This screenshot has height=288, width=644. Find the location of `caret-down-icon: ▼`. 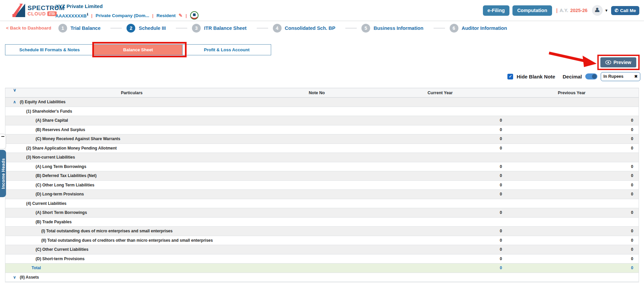

caret-down-icon: ▼ is located at coordinates (607, 10).